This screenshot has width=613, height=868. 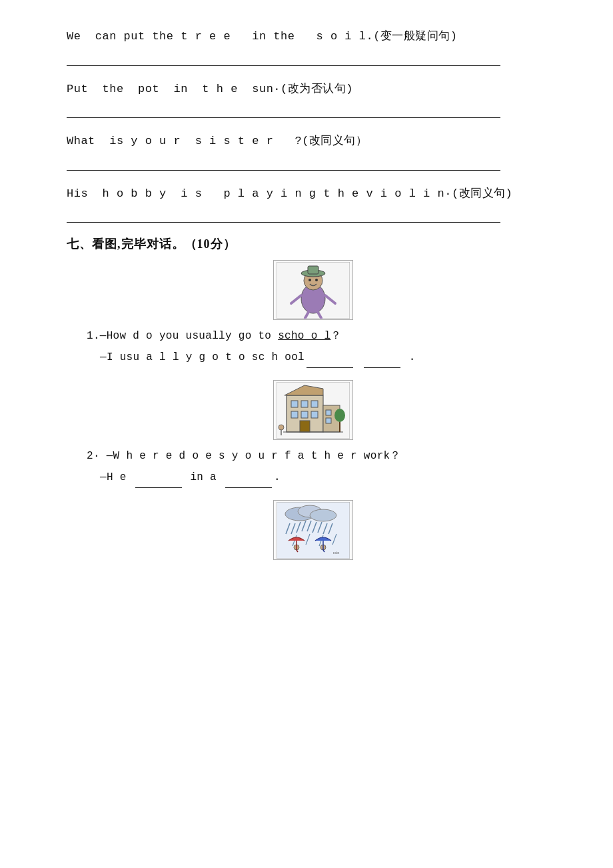 I want to click on dialog-2-answer: —H e in a ., so click(x=330, y=477).